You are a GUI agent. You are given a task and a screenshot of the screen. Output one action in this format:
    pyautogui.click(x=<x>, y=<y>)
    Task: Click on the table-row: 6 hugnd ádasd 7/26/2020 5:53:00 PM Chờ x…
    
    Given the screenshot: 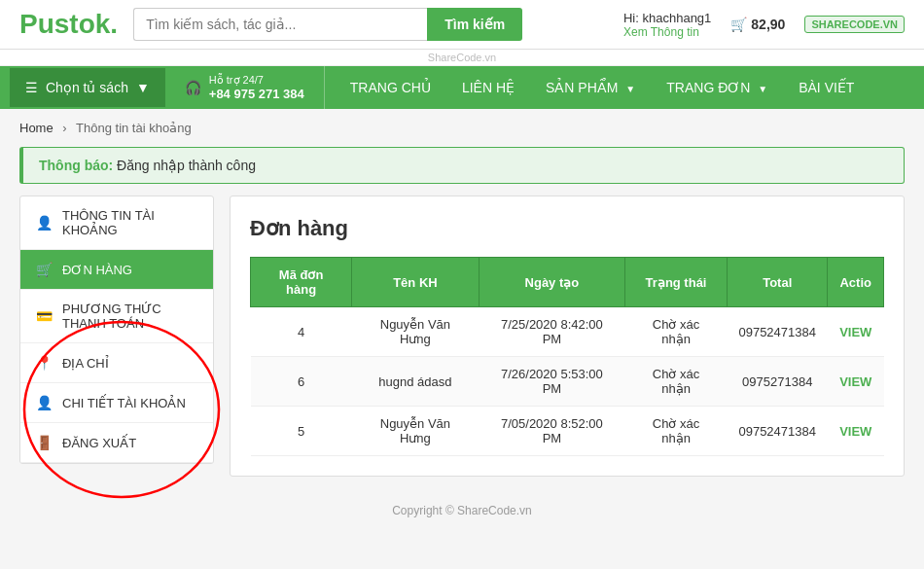 What is the action you would take?
    pyautogui.click(x=568, y=381)
    